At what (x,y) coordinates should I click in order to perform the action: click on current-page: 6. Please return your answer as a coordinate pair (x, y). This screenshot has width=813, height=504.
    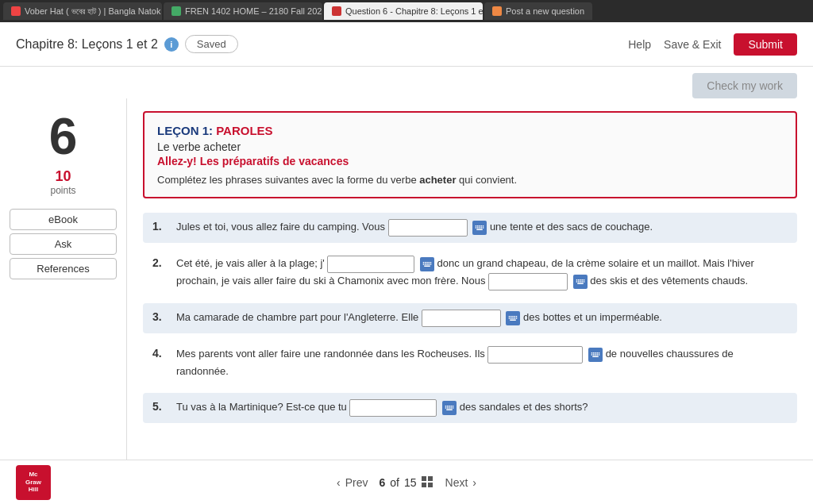
    Looking at the image, I should click on (382, 483).